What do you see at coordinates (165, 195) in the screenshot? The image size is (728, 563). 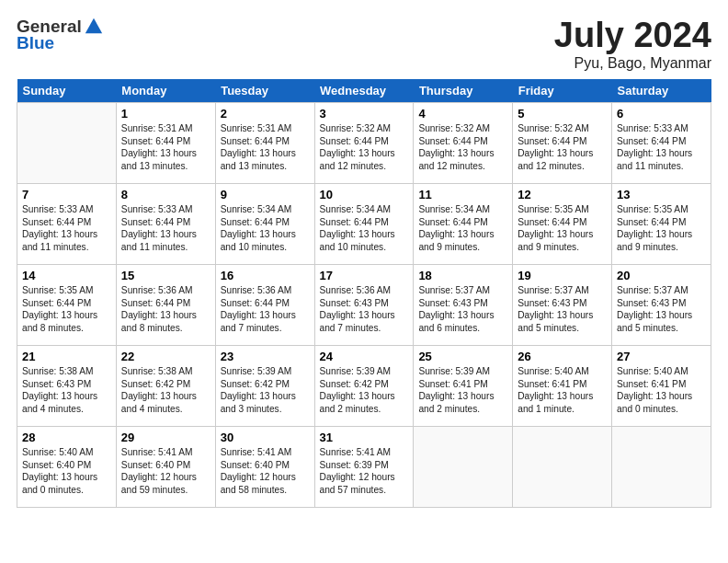 I see `date-number: 8` at bounding box center [165, 195].